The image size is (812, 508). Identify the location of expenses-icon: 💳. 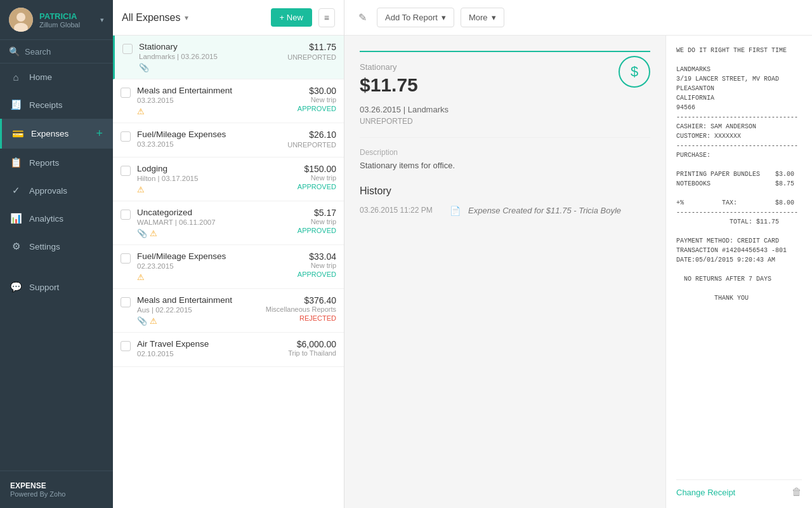
(18, 134).